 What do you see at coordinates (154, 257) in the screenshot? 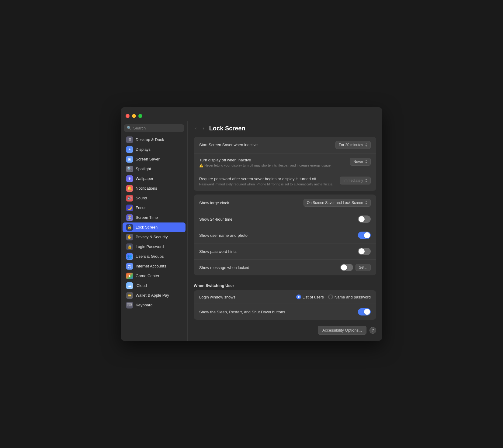
I see `sidebar-item-users-groups: 👥 Users & Groups` at bounding box center [154, 257].